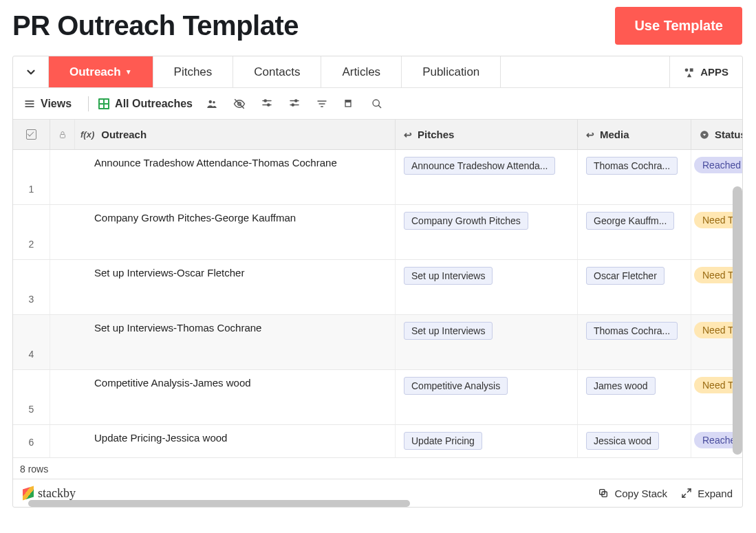 This screenshot has width=756, height=533. What do you see at coordinates (486, 232) in the screenshot?
I see `cell-pitches: Company Growth Pitches` at bounding box center [486, 232].